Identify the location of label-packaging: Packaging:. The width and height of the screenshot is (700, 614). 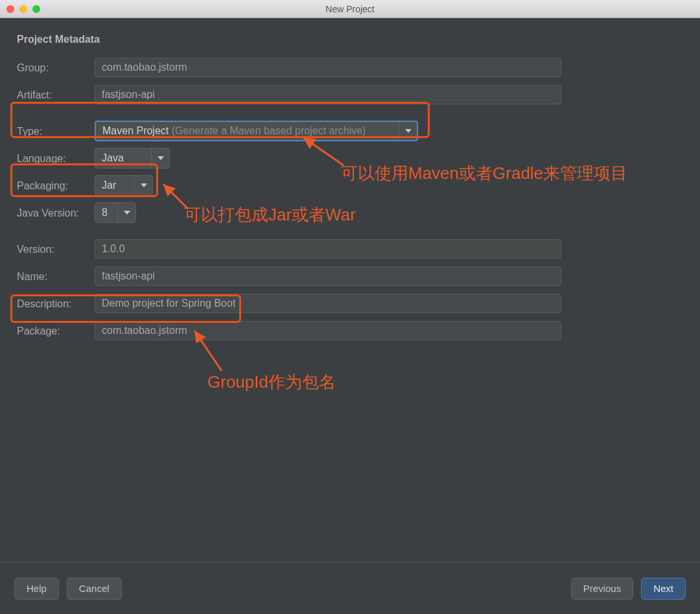
(56, 185).